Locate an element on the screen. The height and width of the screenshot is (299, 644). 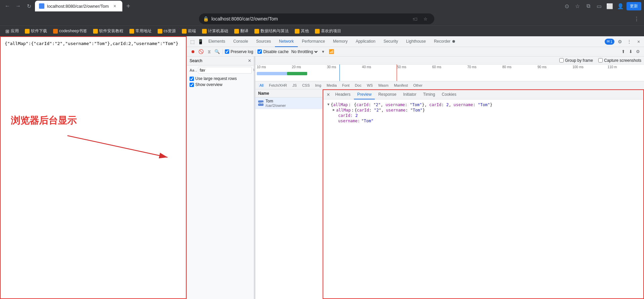
tab-console: Console is located at coordinates (241, 42).